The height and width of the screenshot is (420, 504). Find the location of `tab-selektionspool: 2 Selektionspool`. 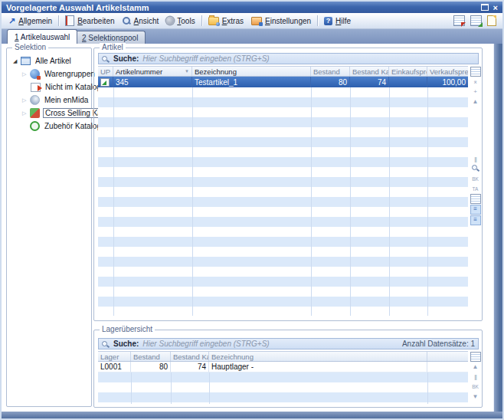

tab-selektionspool: 2 Selektionspool is located at coordinates (110, 37).